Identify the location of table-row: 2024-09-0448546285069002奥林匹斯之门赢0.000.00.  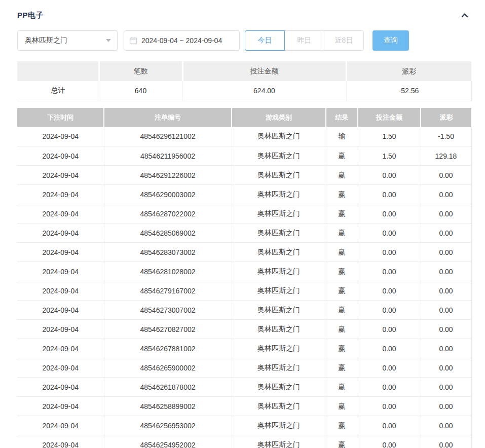
(244, 233).